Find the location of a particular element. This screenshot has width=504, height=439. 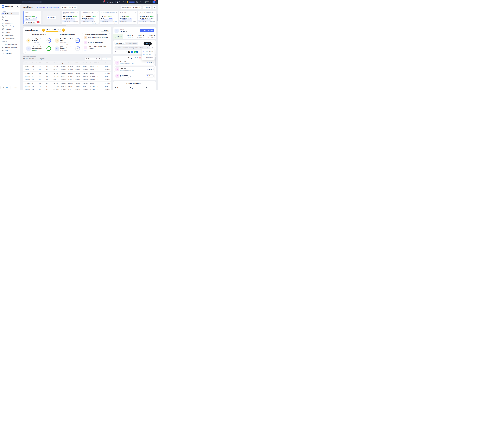

column-header: Deposits is located at coordinates (64, 63).